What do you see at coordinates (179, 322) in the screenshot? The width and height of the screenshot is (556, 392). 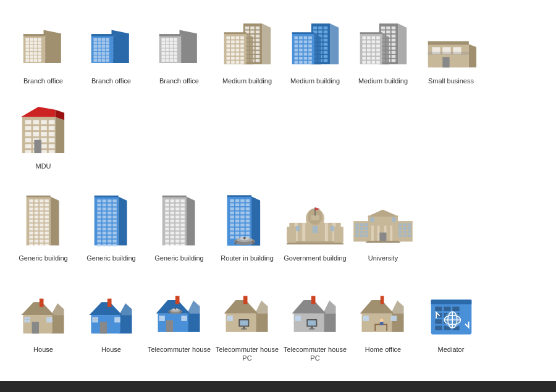 I see `icon-item-telecommuter-house: Telecommuter house` at bounding box center [179, 322].